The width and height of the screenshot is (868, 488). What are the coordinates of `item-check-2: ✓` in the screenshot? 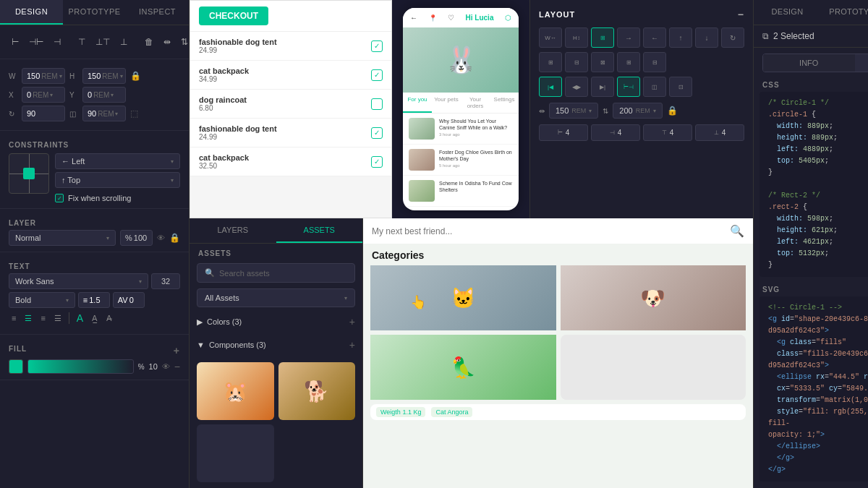 It's located at (377, 75).